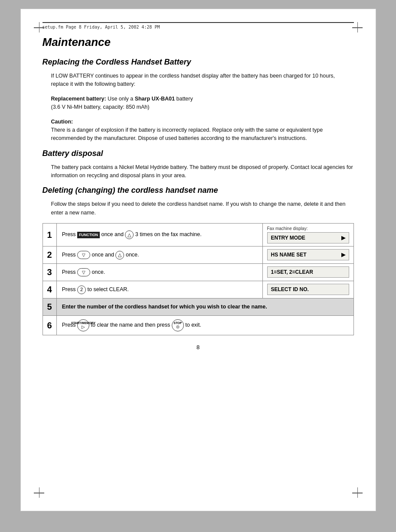  What do you see at coordinates (198, 307) in the screenshot?
I see `step-5-row: 5 Enter the number of the cordless hands…` at bounding box center [198, 307].